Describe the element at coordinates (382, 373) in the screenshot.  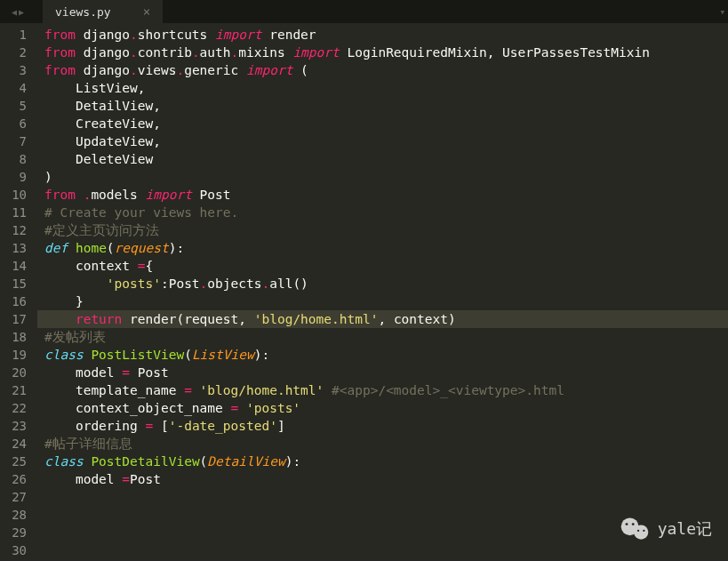
I see `code-line: model = Post` at that location.